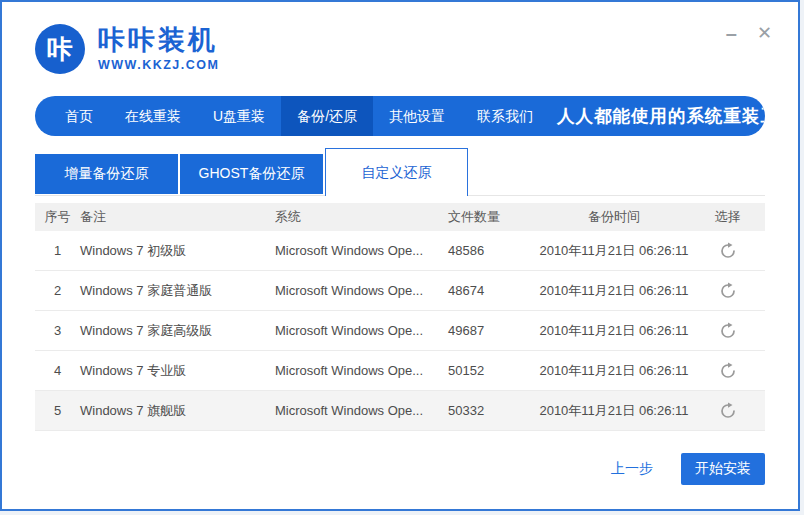 Image resolution: width=804 pixels, height=515 pixels. Describe the element at coordinates (400, 371) in the screenshot. I see `table-row: 4 Windows 7 专业版 Microsoft Windows Ope...…` at that location.